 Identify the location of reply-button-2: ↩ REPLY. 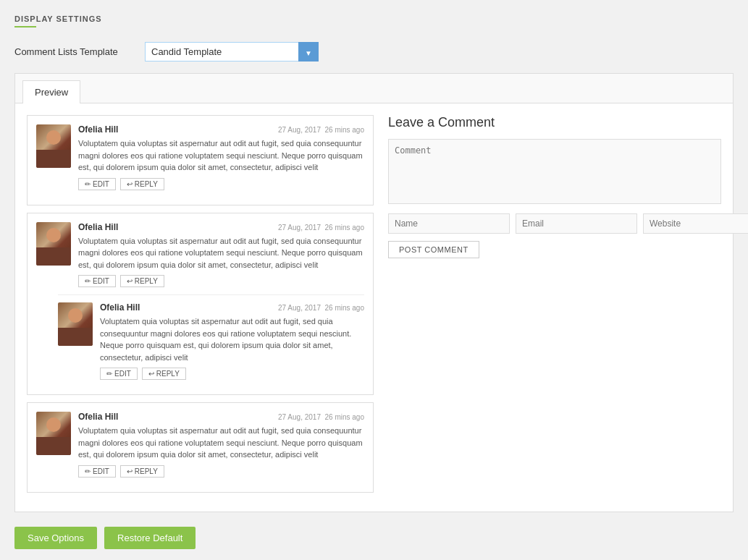
(142, 281).